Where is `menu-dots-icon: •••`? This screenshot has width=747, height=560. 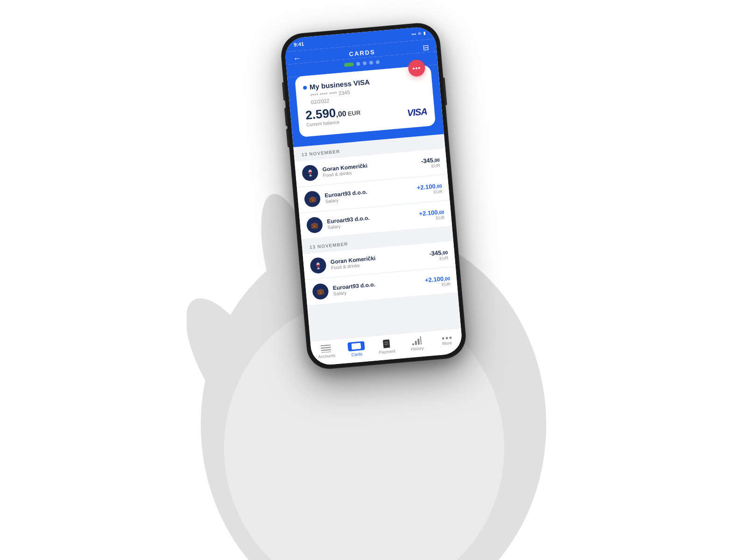 menu-dots-icon: ••• is located at coordinates (416, 68).